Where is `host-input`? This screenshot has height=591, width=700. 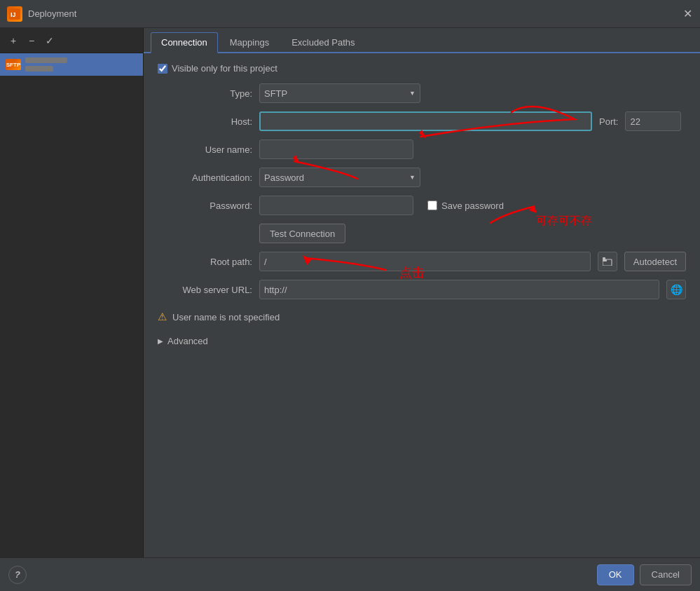 host-input is located at coordinates (426, 121).